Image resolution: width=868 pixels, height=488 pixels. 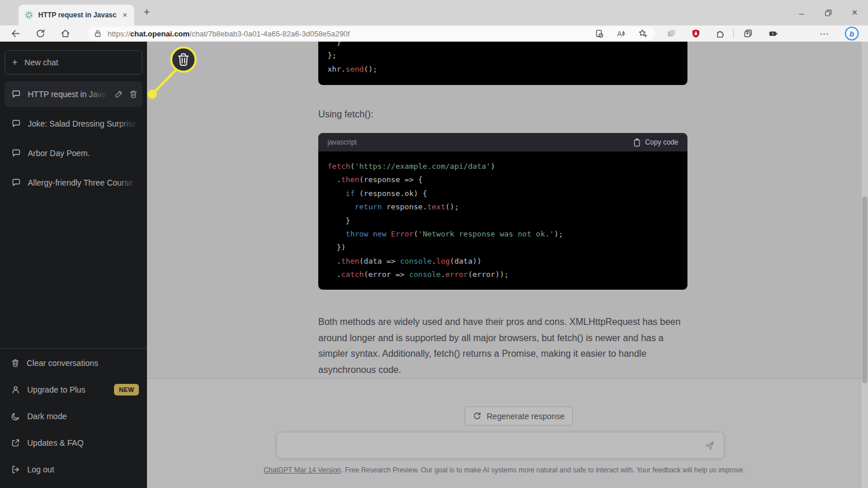 What do you see at coordinates (855, 13) in the screenshot?
I see `close-window-button: ×` at bounding box center [855, 13].